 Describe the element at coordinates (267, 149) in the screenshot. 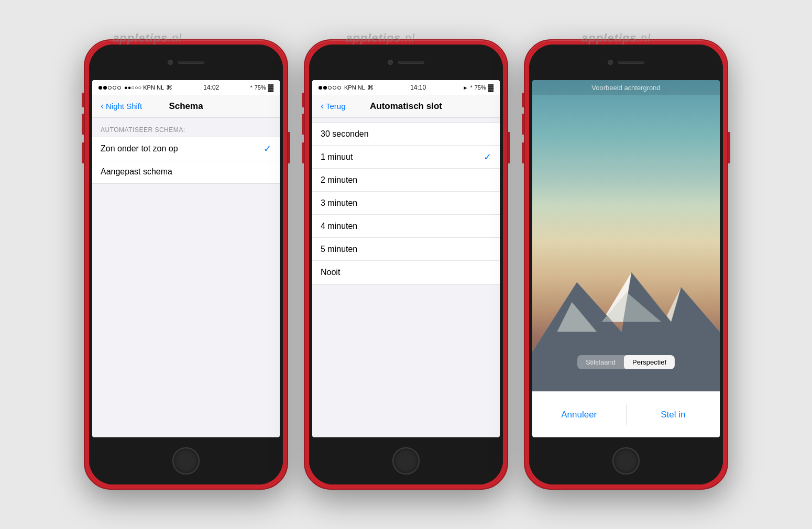

I see `checkmark-1-0: ✓` at that location.